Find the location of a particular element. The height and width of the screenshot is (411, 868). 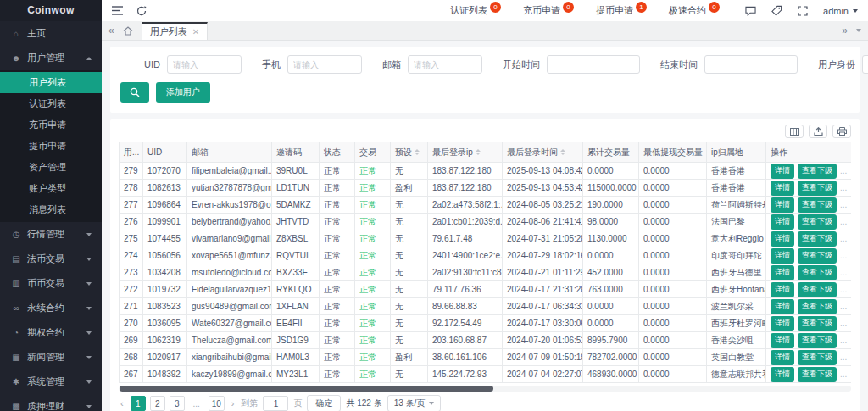

confirm-button: 确定 is located at coordinates (324, 403).